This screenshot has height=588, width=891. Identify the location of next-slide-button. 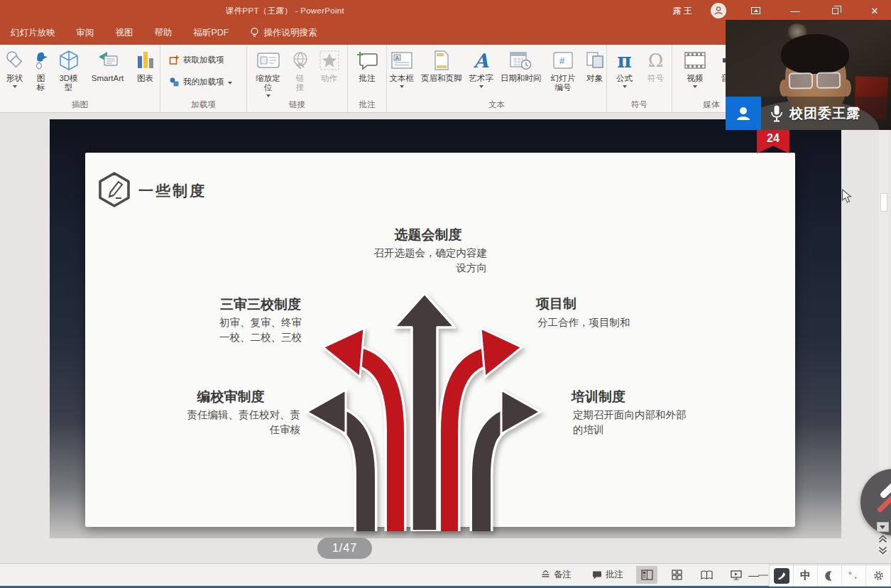
(883, 550).